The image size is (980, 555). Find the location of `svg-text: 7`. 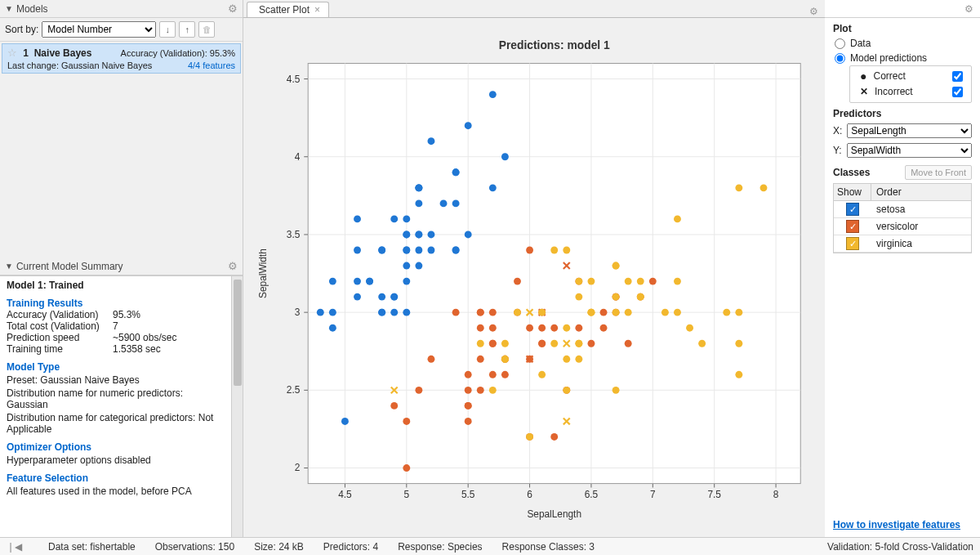

svg-text: 7 is located at coordinates (653, 495).